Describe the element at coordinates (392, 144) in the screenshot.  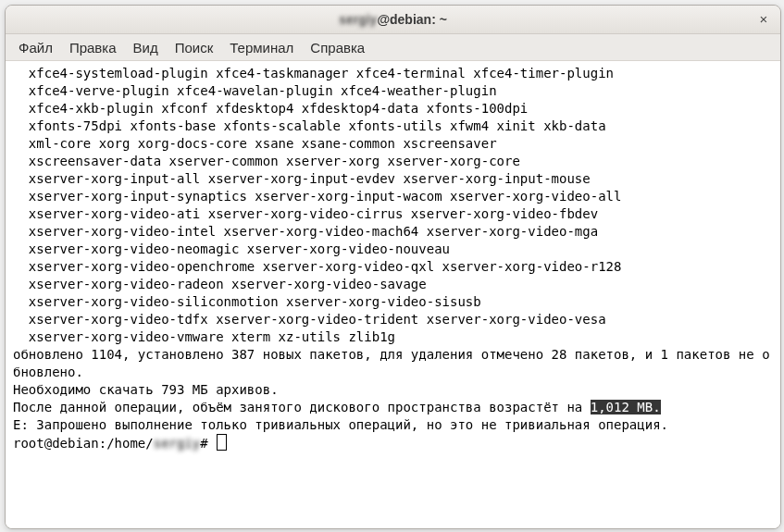
I see `pkg-line: xml-core xorg xorg-docs-core xsane xsane…` at that location.